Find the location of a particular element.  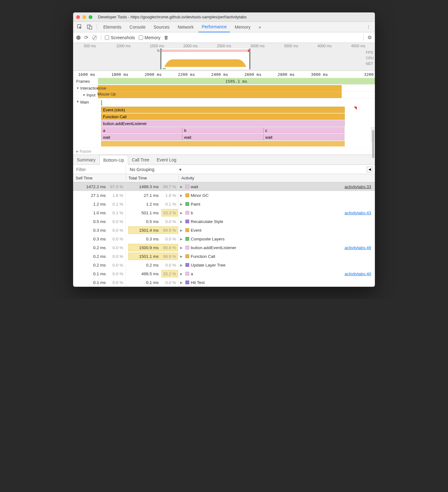

table-row: 0.1 ms0.0 %0.1 ms0.0 %▶Hit Test is located at coordinates (224, 282).